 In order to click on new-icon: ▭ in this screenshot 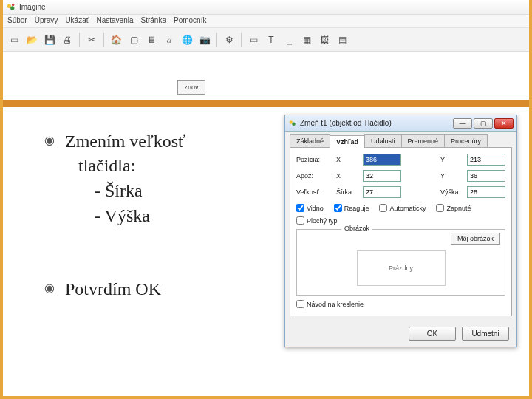, I will do `click(14, 40)`.